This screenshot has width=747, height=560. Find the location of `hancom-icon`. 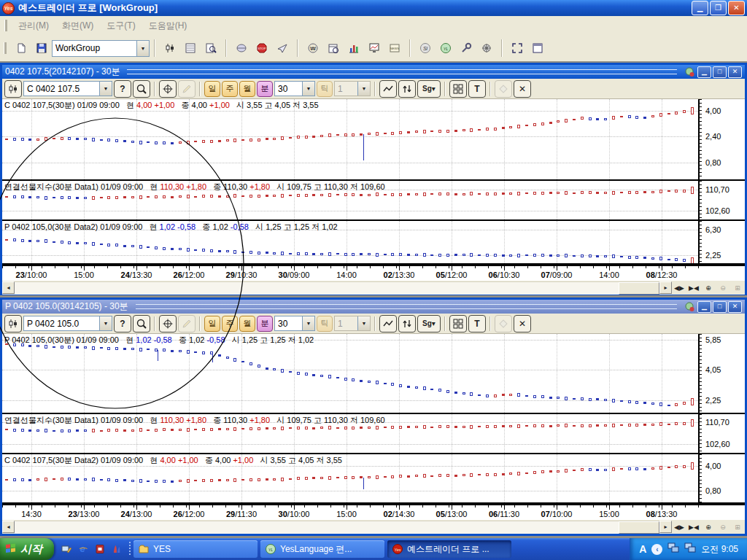

hancom-icon is located at coordinates (100, 549).